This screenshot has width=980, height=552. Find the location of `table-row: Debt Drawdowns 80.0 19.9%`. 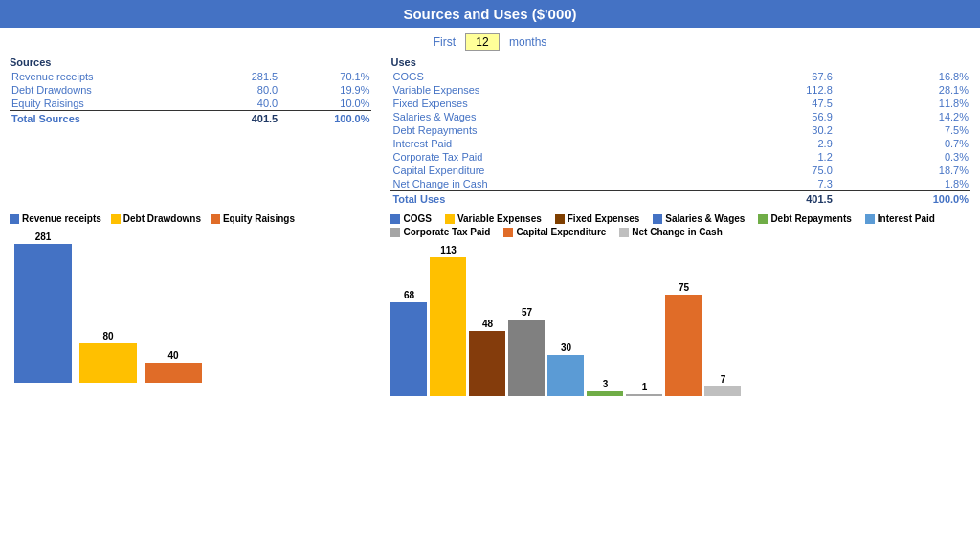

table-row: Debt Drawdowns 80.0 19.9% is located at coordinates (190, 90).